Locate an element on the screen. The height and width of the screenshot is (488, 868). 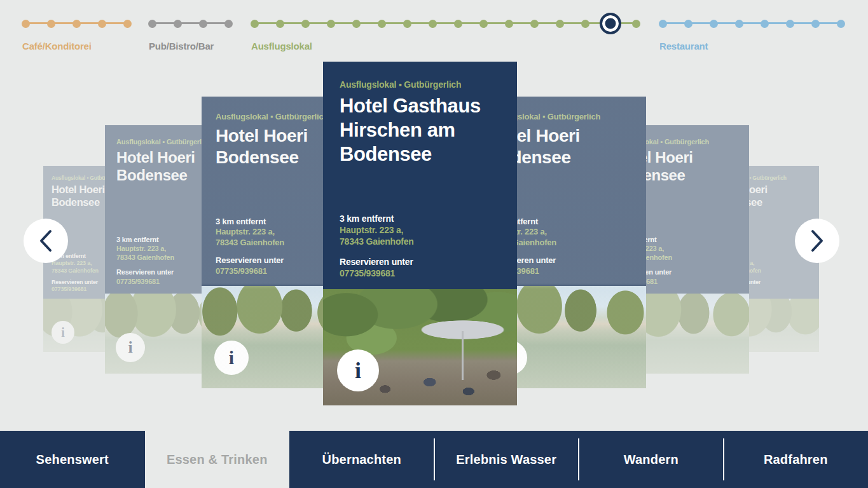
bottom-navigation: Sehenswert Essen & Trinken Übernachten E… is located at coordinates (434, 459).